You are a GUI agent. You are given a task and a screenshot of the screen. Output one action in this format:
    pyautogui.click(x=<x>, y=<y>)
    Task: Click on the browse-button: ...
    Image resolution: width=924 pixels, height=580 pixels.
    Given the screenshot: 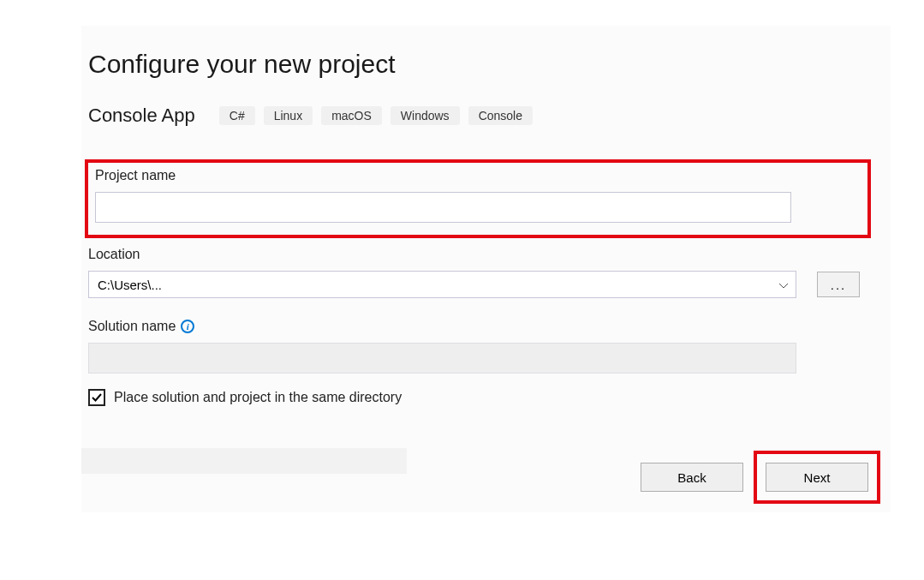 What is the action you would take?
    pyautogui.click(x=838, y=284)
    